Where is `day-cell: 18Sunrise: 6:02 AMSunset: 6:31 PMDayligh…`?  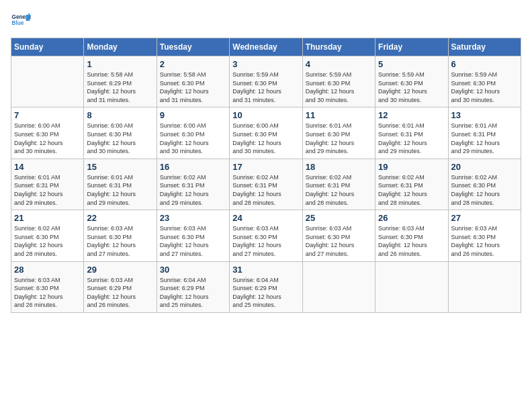 day-cell: 18Sunrise: 6:02 AMSunset: 6:31 PMDayligh… is located at coordinates (339, 184).